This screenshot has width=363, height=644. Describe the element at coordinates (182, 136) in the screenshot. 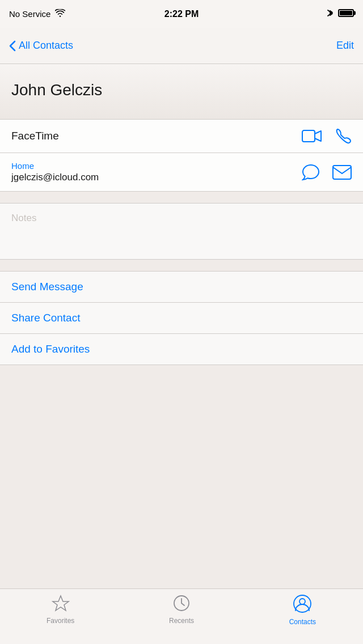

I see `facetime-card: FaceTime` at that location.